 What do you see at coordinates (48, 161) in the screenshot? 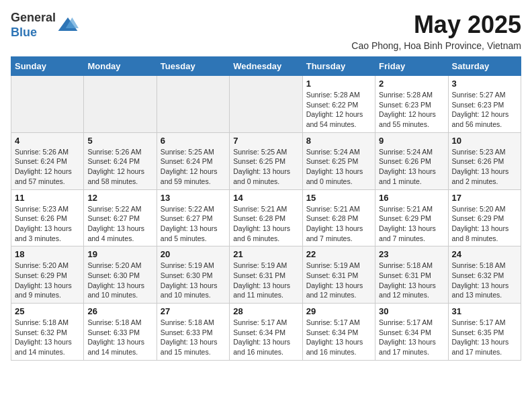
I see `calendar-cell: 4Sunrise: 5:26 AM Sunset: 6:24 PM Daylig…` at bounding box center [48, 161].